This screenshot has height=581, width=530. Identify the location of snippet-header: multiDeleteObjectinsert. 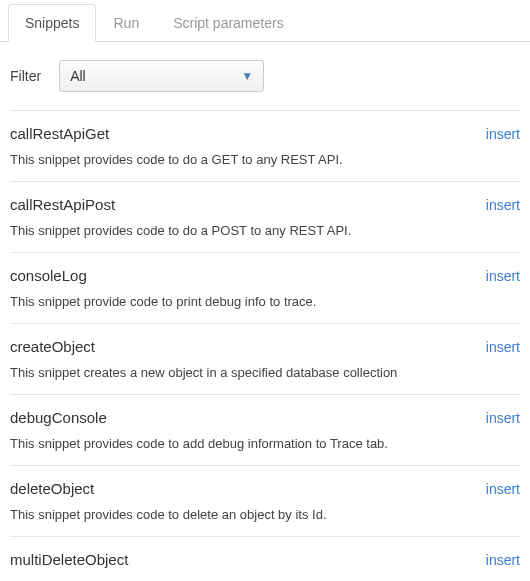
(265, 560).